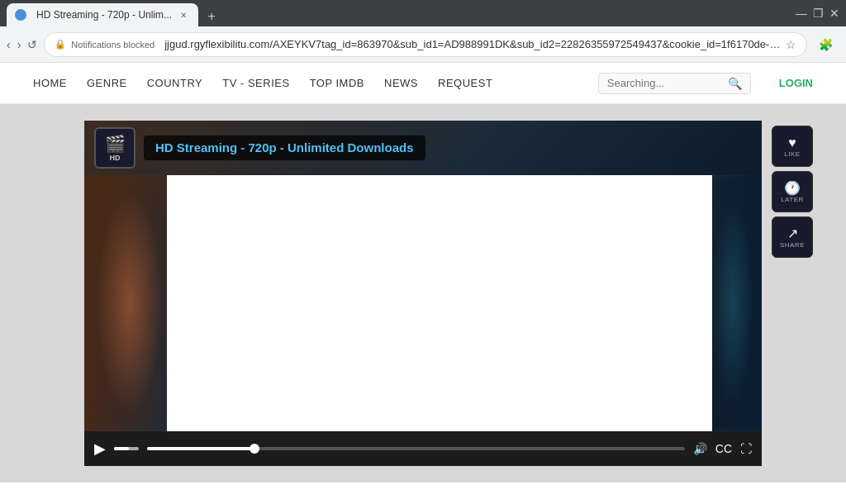 The height and width of the screenshot is (504, 846). Describe the element at coordinates (801, 13) in the screenshot. I see `minimize-button: —` at that location.